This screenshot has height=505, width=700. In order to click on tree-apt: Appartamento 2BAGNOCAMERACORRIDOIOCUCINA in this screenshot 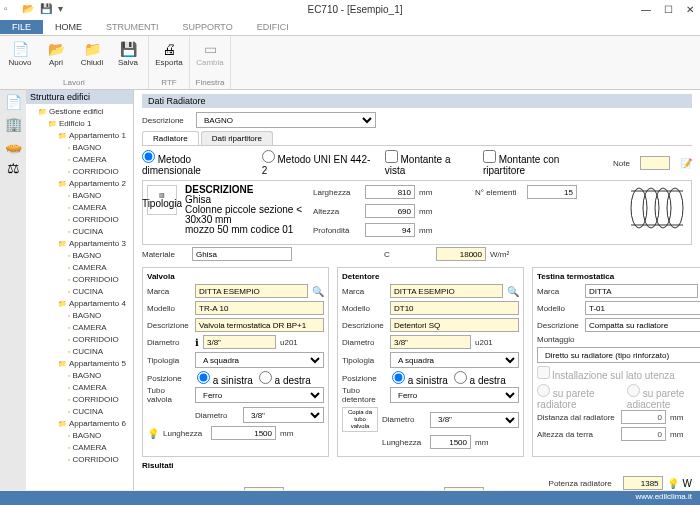, I will do `click(94, 208)`.